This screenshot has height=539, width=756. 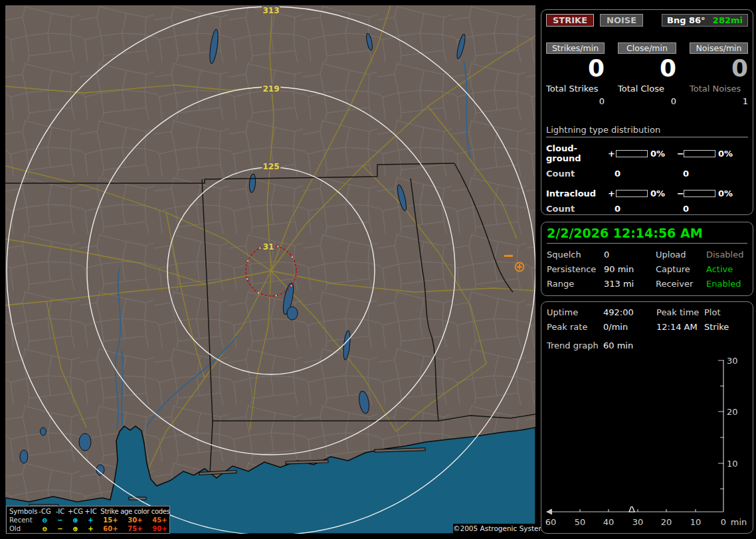 What do you see at coordinates (575, 284) in the screenshot?
I see `range-label: Range` at bounding box center [575, 284].